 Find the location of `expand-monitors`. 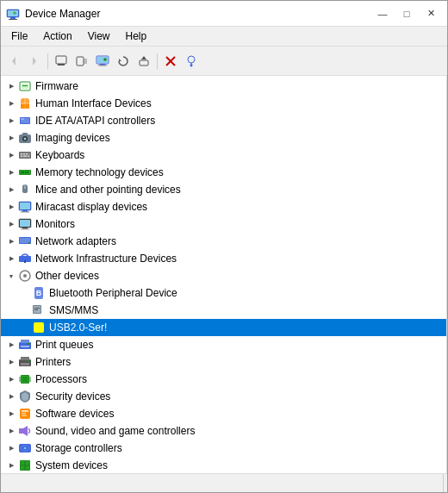

expand-monitors is located at coordinates (11, 224).